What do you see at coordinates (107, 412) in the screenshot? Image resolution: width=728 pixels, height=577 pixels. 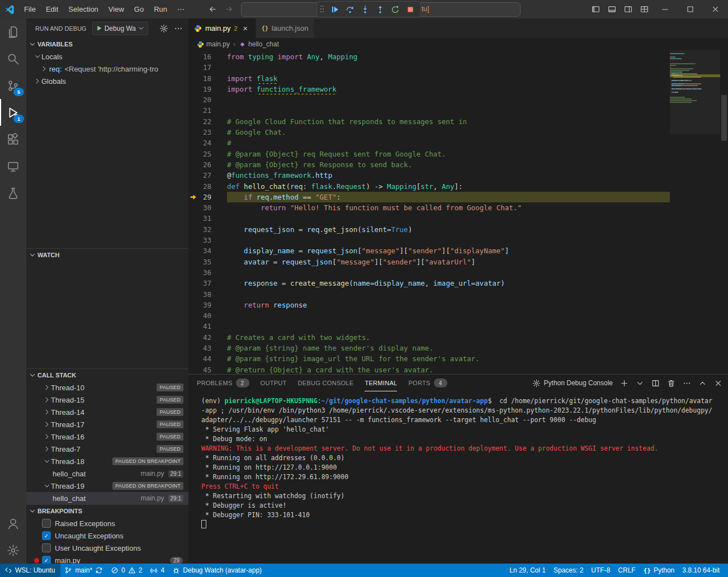 I see `callstack-thread: Thread-14PAUSED` at bounding box center [107, 412].